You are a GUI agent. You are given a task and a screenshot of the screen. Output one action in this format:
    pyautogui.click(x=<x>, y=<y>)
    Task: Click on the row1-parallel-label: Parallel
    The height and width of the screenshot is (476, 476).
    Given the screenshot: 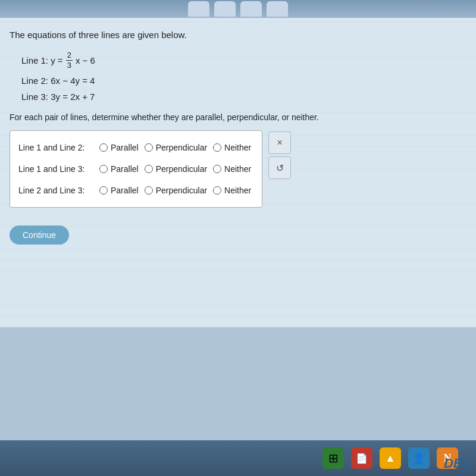 What is the action you would take?
    pyautogui.click(x=125, y=148)
    